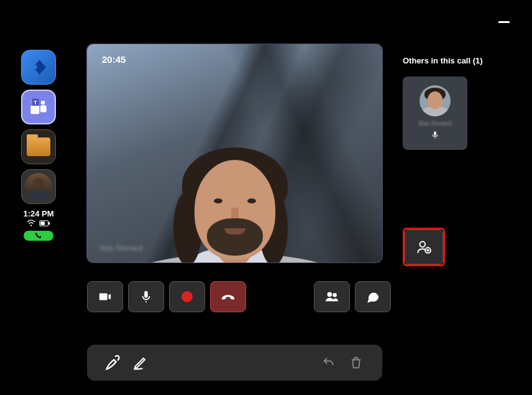 This screenshot has height=395, width=532. Describe the element at coordinates (228, 297) in the screenshot. I see `hangup-icon` at that location.